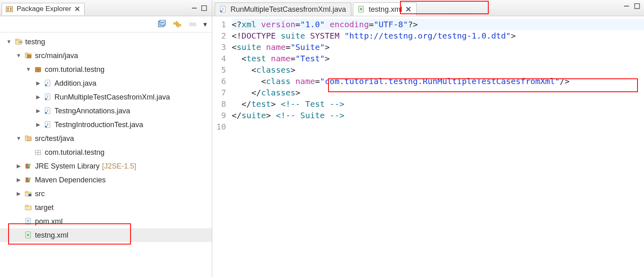 The width and height of the screenshot is (644, 277). Describe the element at coordinates (219, 36) in the screenshot. I see `line-number: 2` at that location.